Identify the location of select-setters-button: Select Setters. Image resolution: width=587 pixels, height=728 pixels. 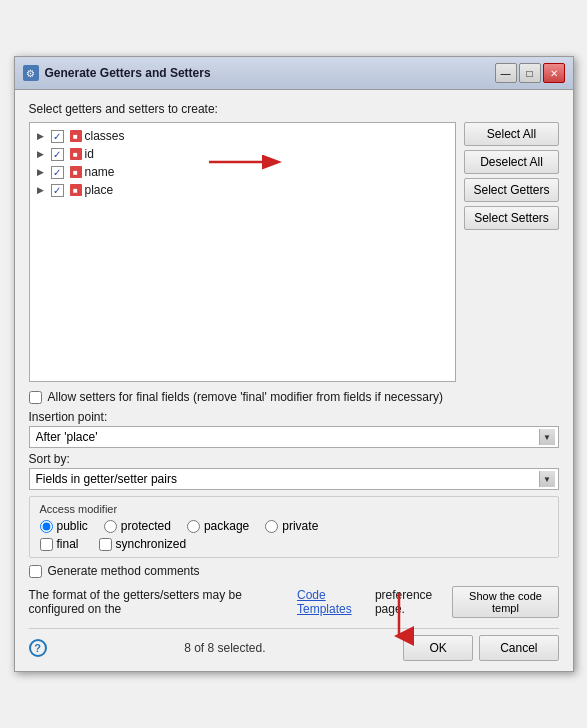
(511, 218).